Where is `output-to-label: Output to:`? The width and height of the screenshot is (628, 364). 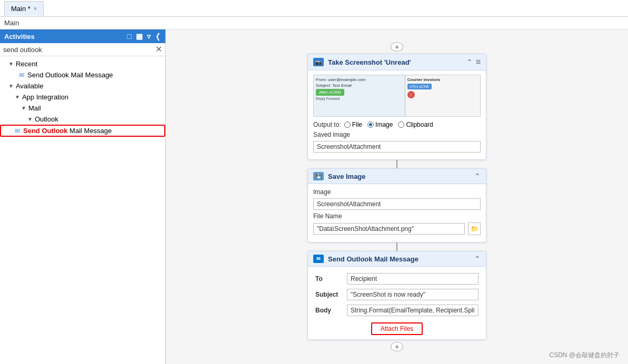 output-to-label: Output to: is located at coordinates (327, 125).